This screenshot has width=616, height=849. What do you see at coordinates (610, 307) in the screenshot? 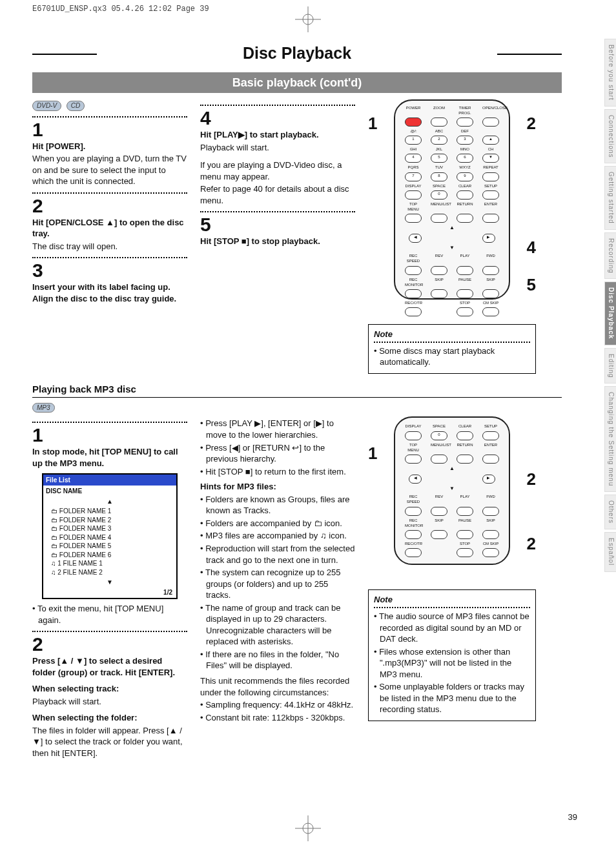
I see `side-tabs: Before you start Connections Getting sta…` at bounding box center [610, 307].